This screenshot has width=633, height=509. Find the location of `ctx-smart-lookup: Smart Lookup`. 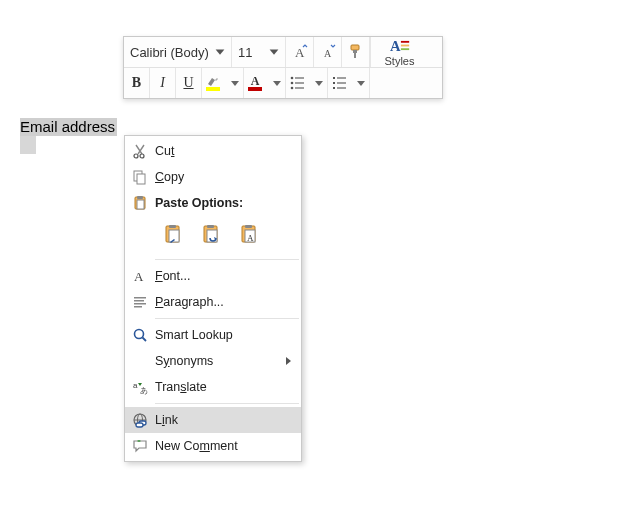

ctx-smart-lookup: Smart Lookup is located at coordinates (213, 335).